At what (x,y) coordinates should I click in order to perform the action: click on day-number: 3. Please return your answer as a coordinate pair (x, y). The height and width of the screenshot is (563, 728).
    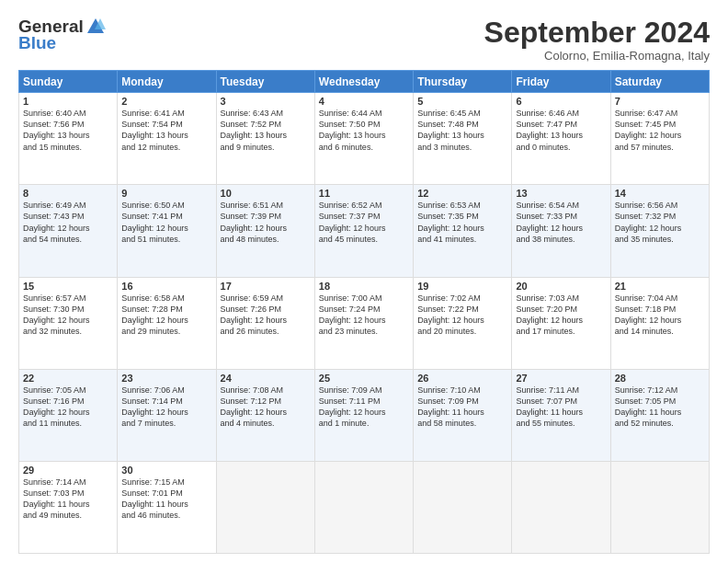
    Looking at the image, I should click on (266, 101).